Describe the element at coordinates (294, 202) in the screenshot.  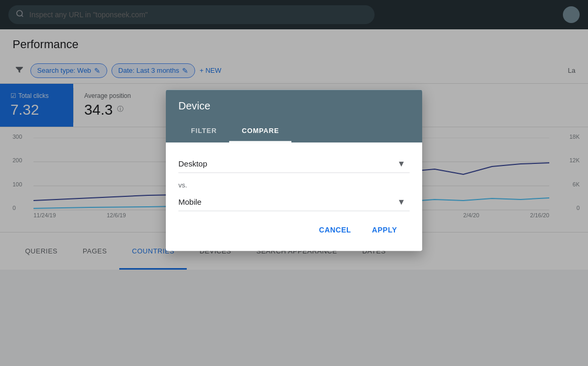
I see `dropdown2-select: Desktop Mobile Tablet` at that location.